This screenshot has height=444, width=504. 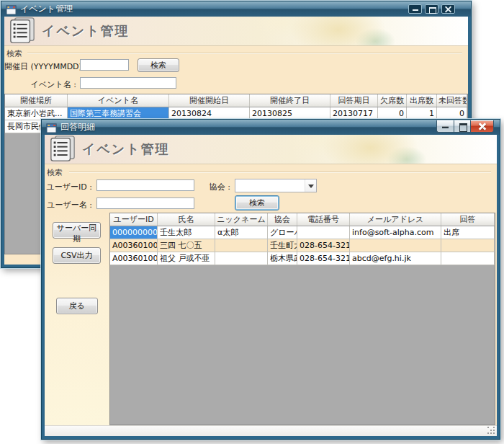 I want to click on grid-cell: A00360100073, so click(x=134, y=259).